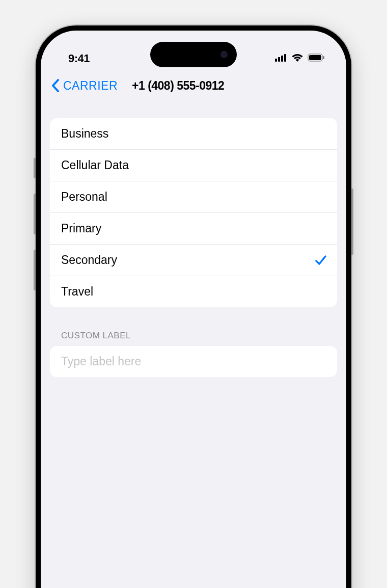  I want to click on status-icons, so click(300, 59).